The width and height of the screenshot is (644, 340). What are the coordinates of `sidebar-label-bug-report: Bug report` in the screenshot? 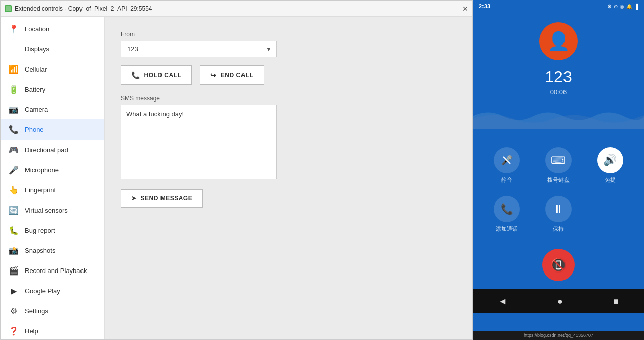 It's located at (40, 231).